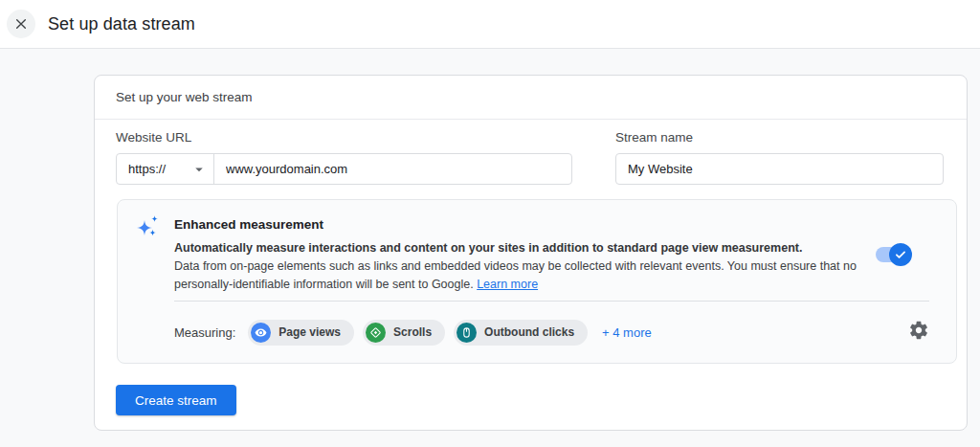 The width and height of the screenshot is (980, 447). What do you see at coordinates (779, 168) in the screenshot?
I see `stream-name-input` at bounding box center [779, 168].